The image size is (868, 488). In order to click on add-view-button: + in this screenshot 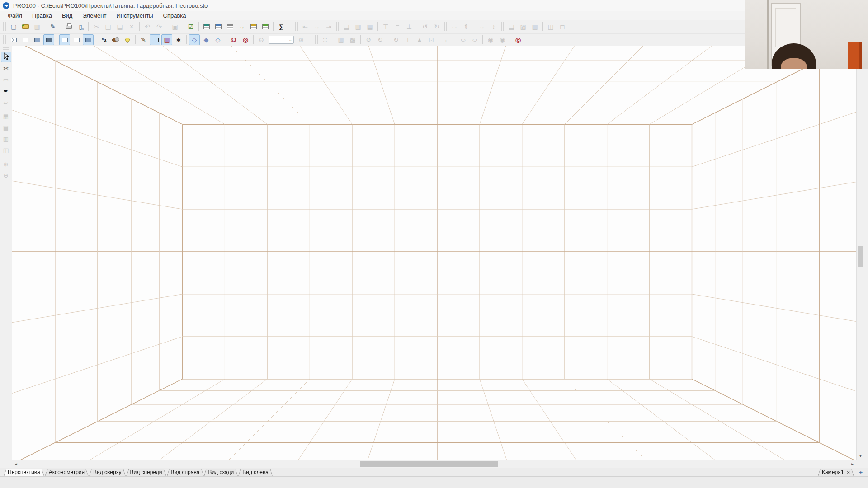, I will do `click(861, 473)`.